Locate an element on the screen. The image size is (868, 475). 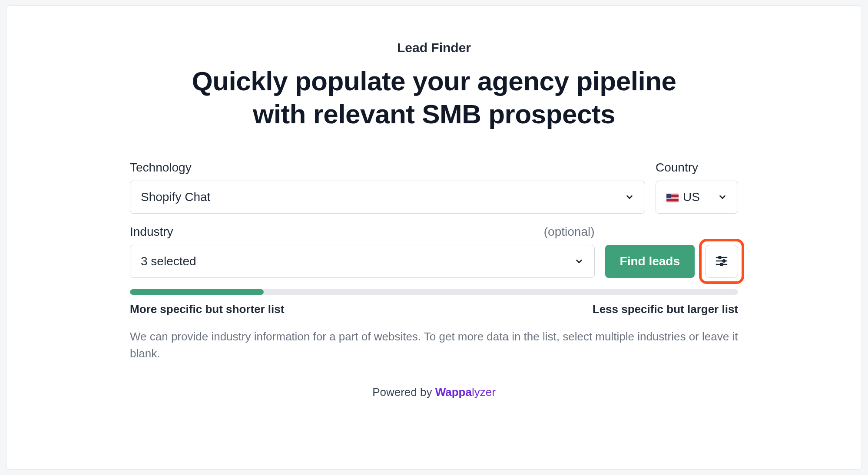
helper-text: We can provide industry information for … is located at coordinates (434, 345).